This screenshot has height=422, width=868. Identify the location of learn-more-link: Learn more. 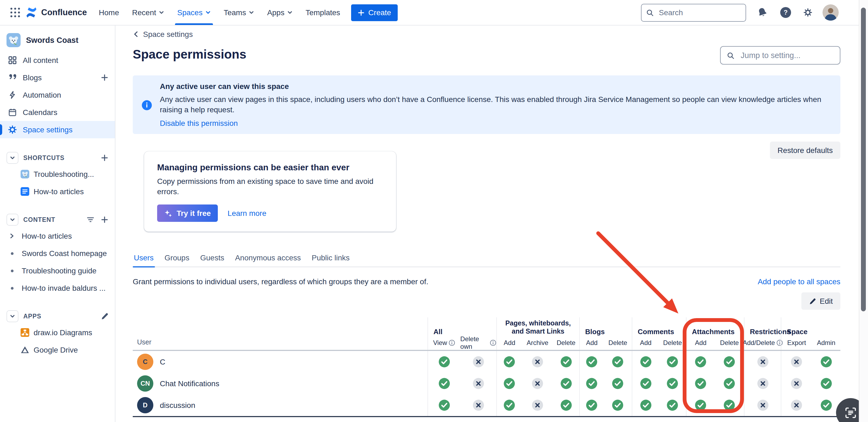
(247, 213).